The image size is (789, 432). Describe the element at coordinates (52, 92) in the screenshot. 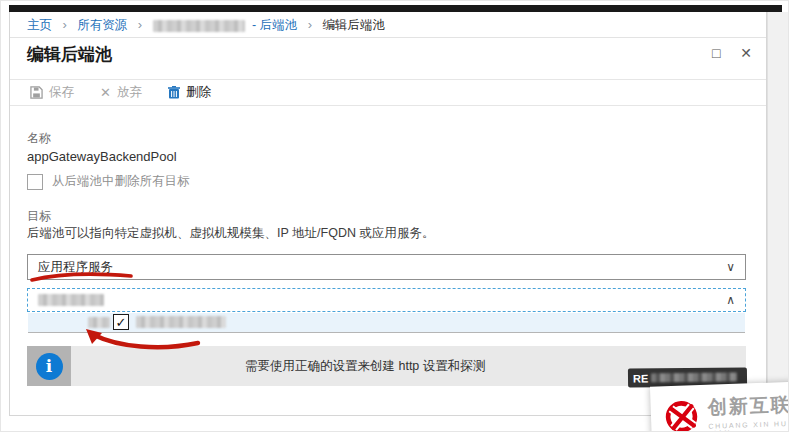

I see `save-button: 保存` at that location.